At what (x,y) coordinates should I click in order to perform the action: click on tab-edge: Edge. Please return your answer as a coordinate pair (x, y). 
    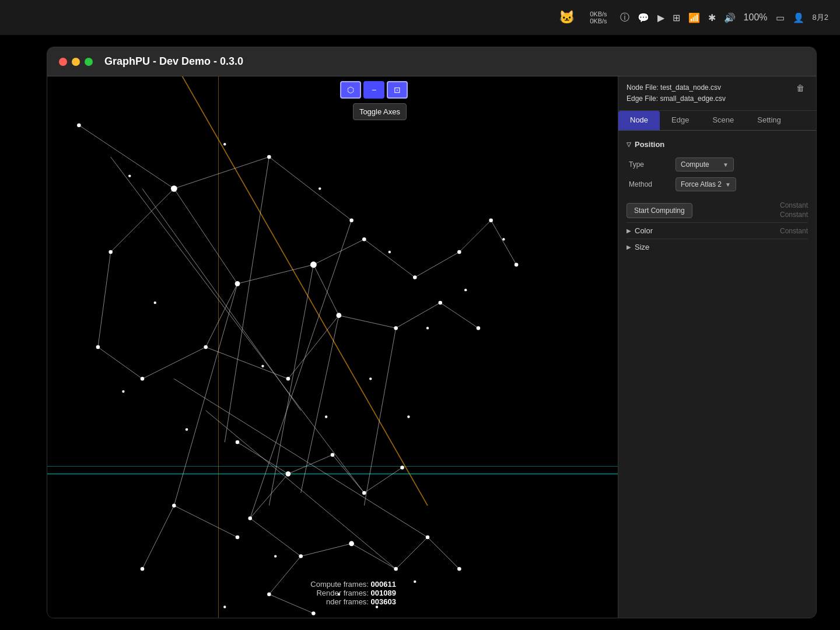
    Looking at the image, I should click on (680, 120).